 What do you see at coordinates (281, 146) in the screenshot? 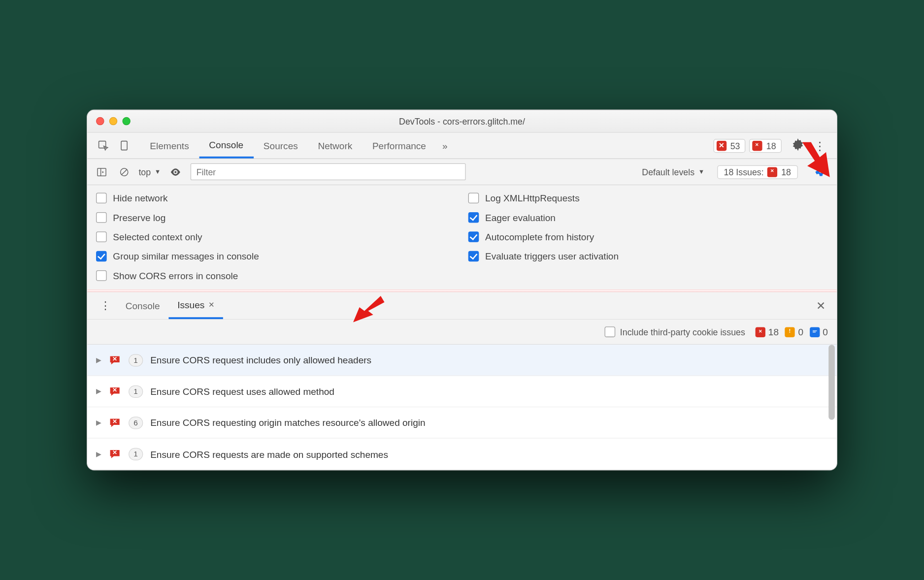
I see `tab-sources: Sources` at bounding box center [281, 146].